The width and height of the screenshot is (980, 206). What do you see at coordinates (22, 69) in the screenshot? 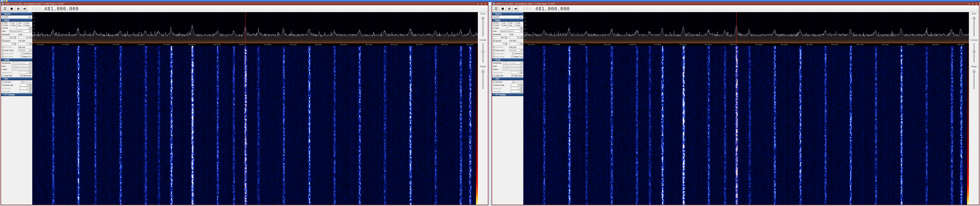
I see `audio-output-select: [MME] Microsoft Soun ▼` at bounding box center [22, 69].